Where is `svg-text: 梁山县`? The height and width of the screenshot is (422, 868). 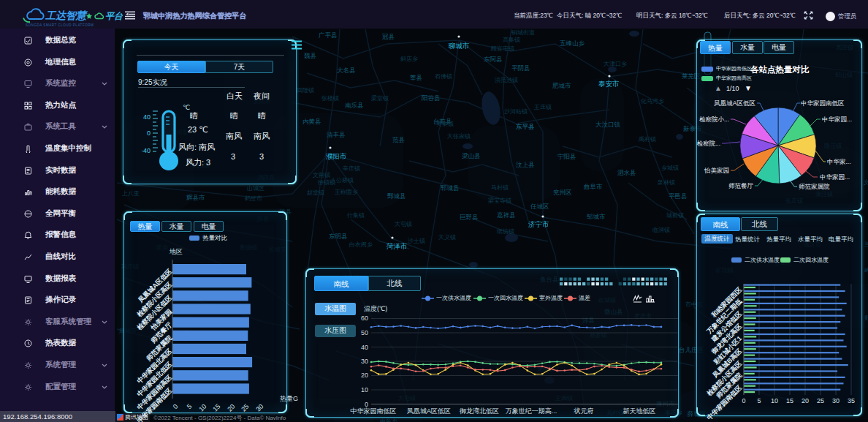 svg-text: 梁山县 is located at coordinates (471, 156).